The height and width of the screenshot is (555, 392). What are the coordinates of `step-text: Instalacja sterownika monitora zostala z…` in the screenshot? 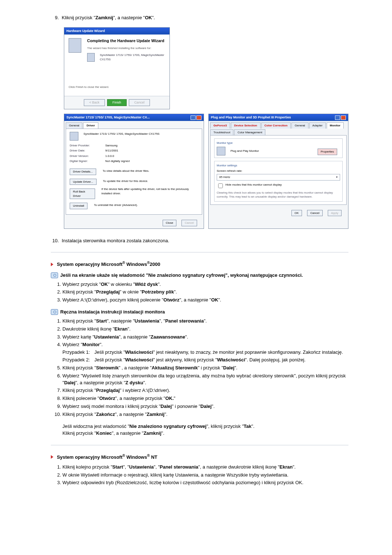 It's located at (115, 241).